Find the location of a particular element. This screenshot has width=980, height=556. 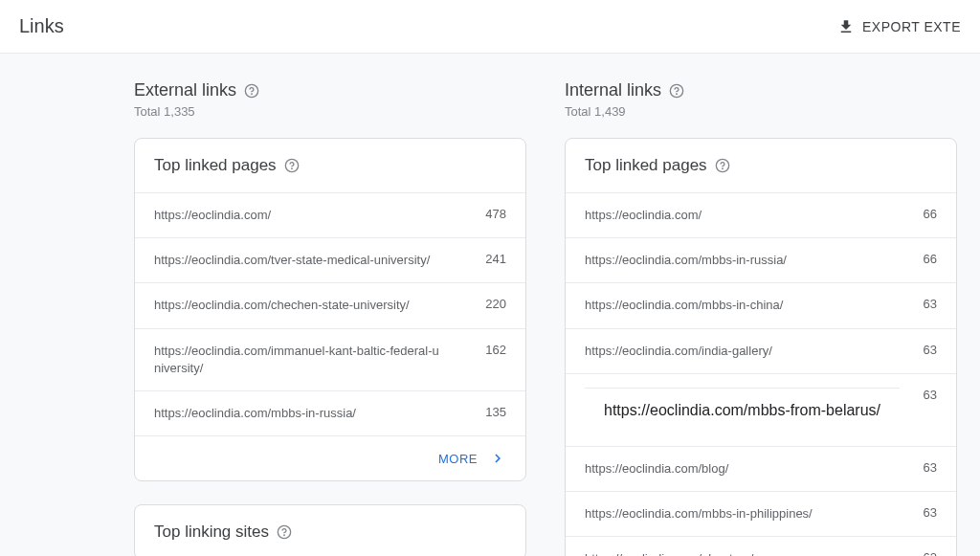

more-button: MORE is located at coordinates (330, 457).